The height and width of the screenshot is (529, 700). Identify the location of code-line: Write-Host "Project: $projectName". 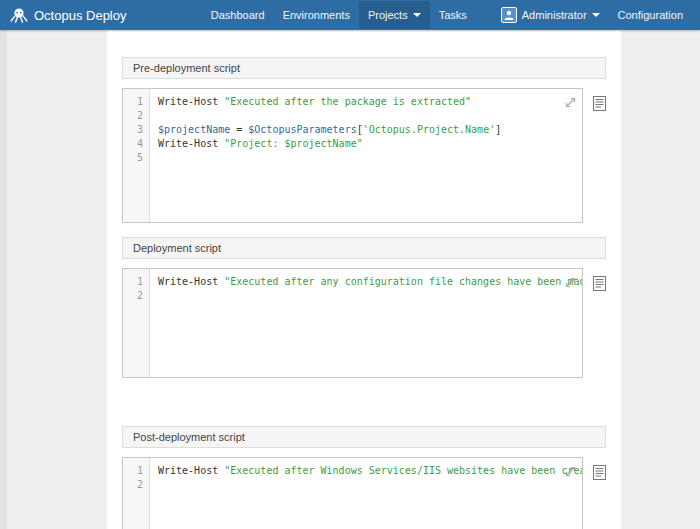
(366, 144).